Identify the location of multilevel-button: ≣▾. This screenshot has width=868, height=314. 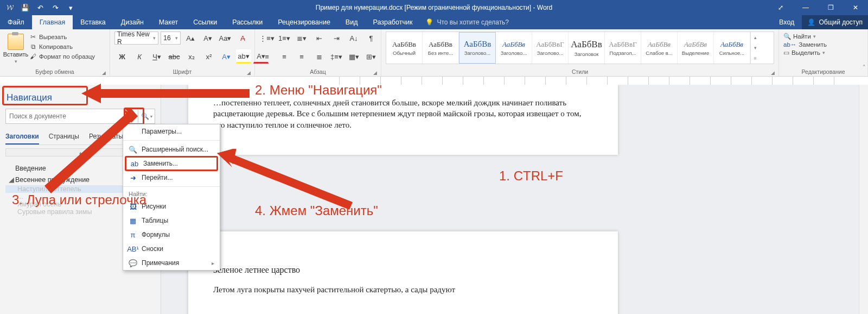
(302, 38).